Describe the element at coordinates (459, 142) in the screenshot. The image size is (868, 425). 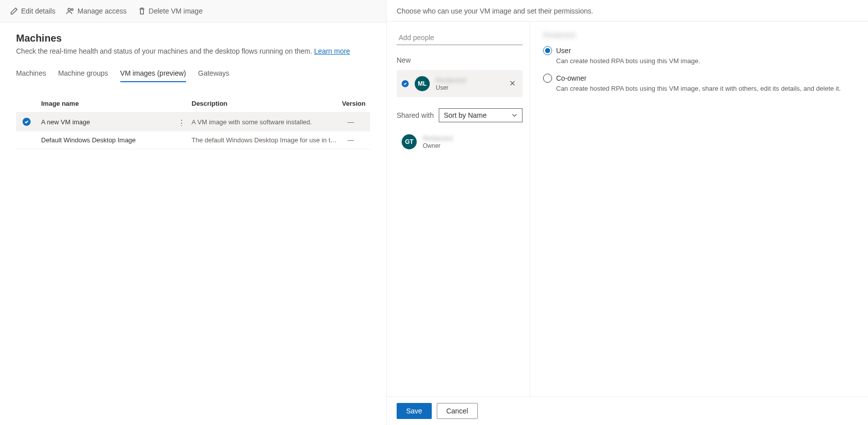
I see `shared-person-card: GT Redacted Owner` at that location.